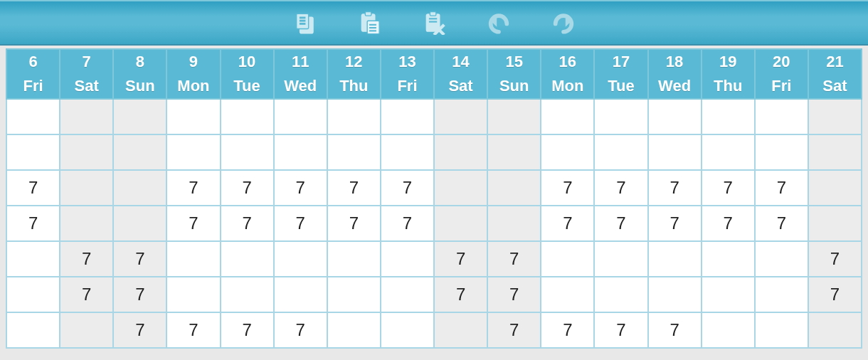 This screenshot has width=868, height=360. Describe the element at coordinates (835, 61) in the screenshot. I see `header-day-number: 21` at that location.